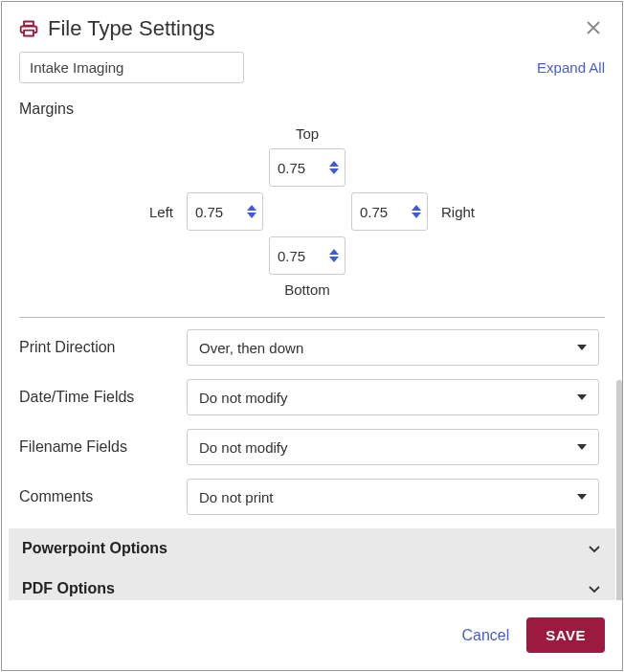 The image size is (624, 672). Describe the element at coordinates (103, 397) in the screenshot. I see `datetime-fields-label: Date/Time Fields` at that location.